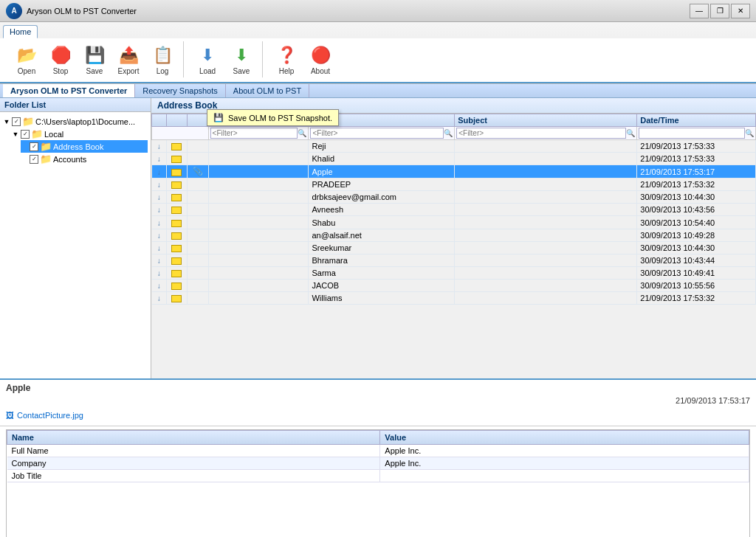 The width and height of the screenshot is (756, 537). What do you see at coordinates (241, 59) in the screenshot?
I see `save2-button: ⬇ Save` at bounding box center [241, 59].